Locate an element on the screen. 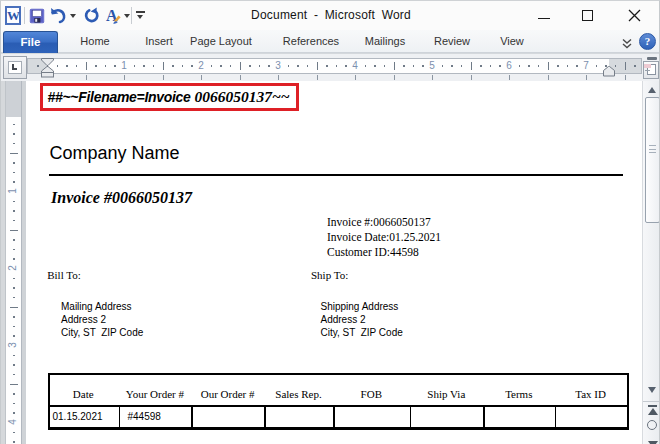  tab-insert: Insert is located at coordinates (159, 41).